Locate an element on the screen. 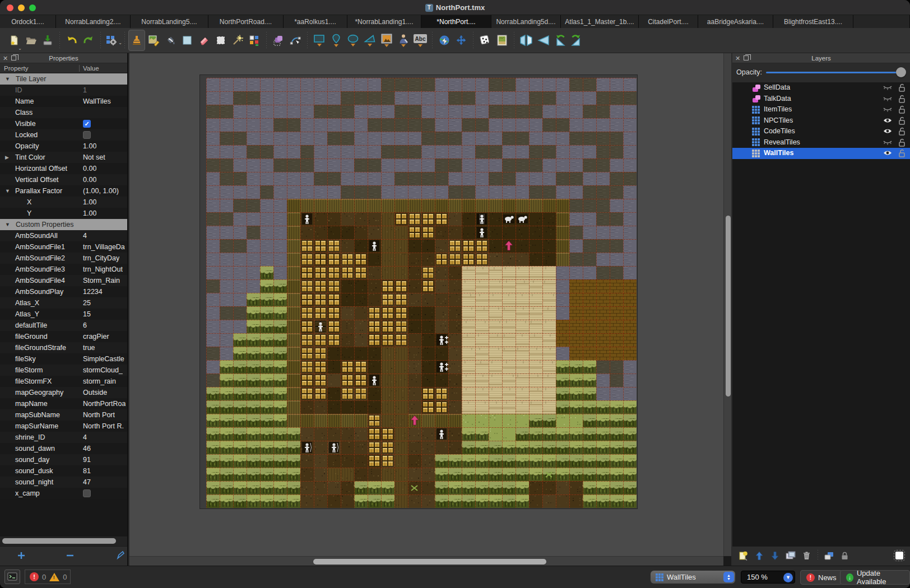  section-header-custom-properties: ▼Custom Properties is located at coordinates (64, 225).